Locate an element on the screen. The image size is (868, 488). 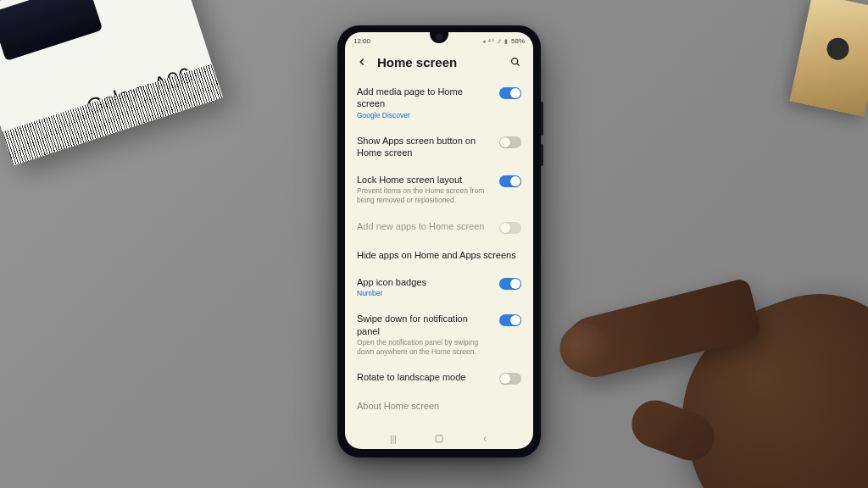
square-icon is located at coordinates (439, 439).